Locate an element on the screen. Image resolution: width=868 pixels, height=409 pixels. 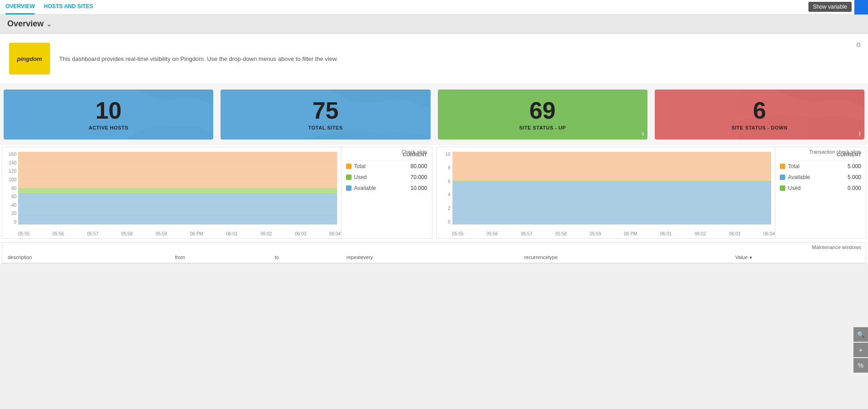
transaction-check-slots-chart-container: 10 8 6 4 2 0 is located at coordinates (651, 193).